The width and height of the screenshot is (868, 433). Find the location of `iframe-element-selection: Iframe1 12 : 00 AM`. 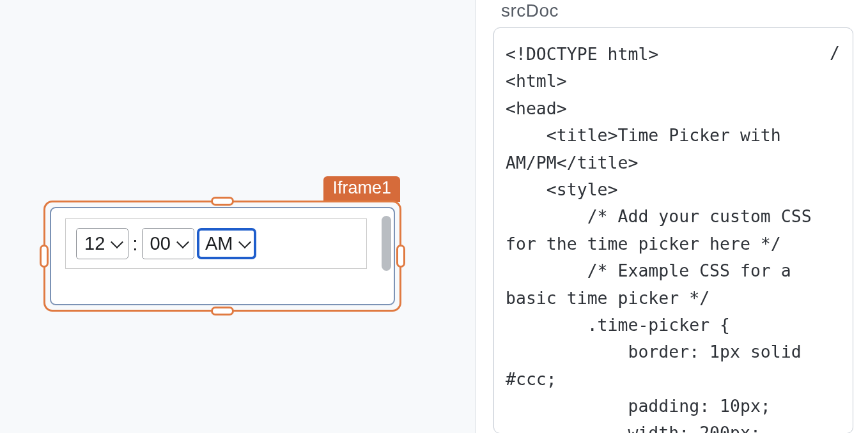

iframe-element-selection: Iframe1 12 : 00 AM is located at coordinates (222, 256).